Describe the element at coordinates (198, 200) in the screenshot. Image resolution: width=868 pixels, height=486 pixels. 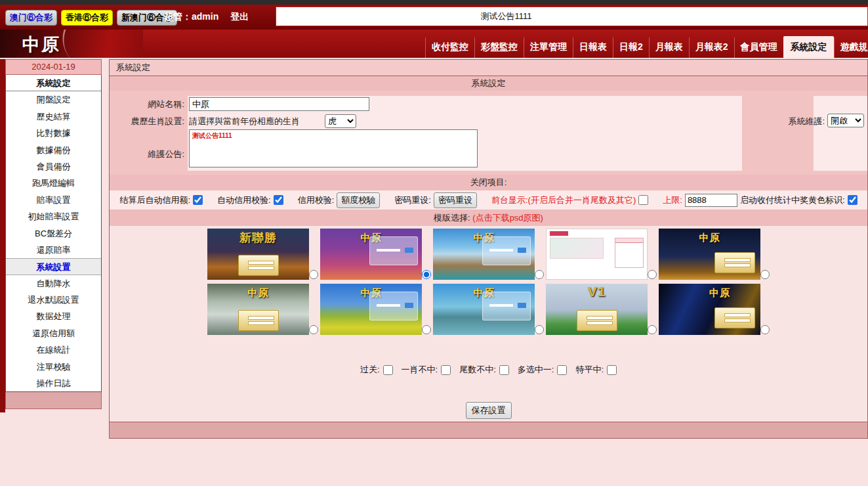
I see `auto-credit-checkbox` at that location.